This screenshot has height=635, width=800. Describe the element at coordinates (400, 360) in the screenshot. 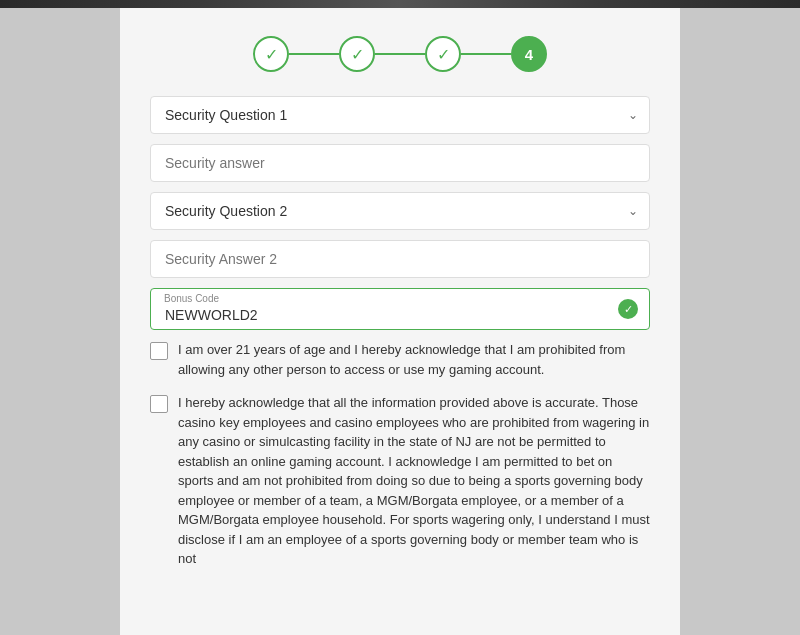

I see `checkbox-1-group: I am over 21 years of age and I hereby a…` at that location.